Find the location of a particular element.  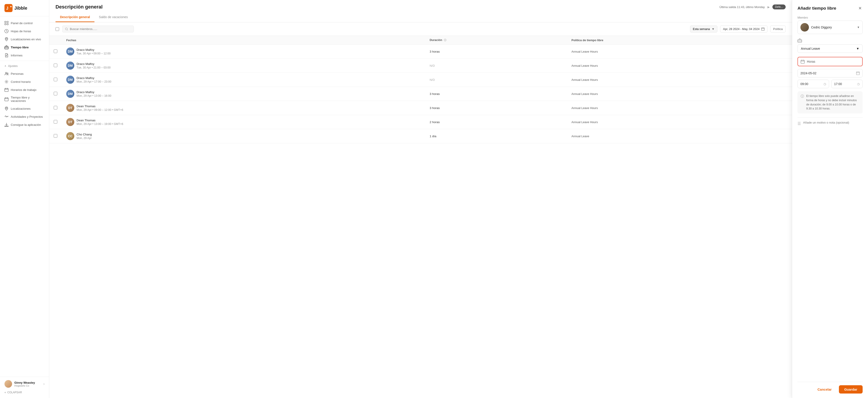

cancel-button: Cancelar is located at coordinates (825, 390).